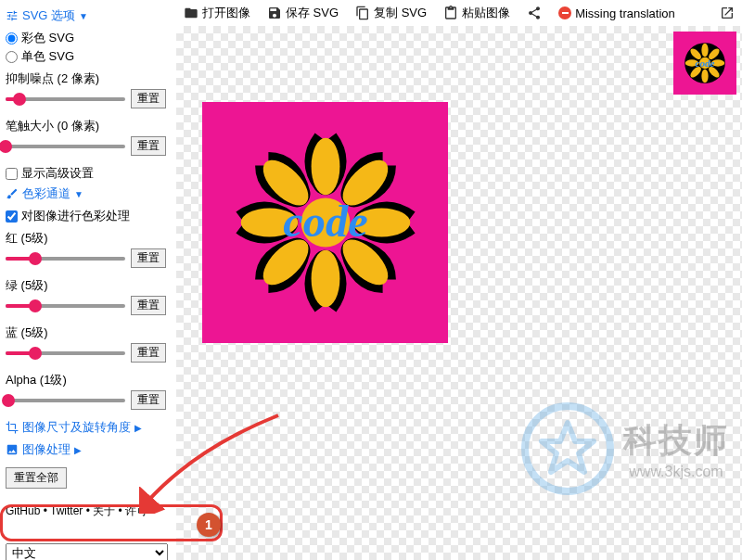 Image resolution: width=742 pixels, height=560 pixels. I want to click on save-svg-label: 保存 SVG, so click(312, 13).